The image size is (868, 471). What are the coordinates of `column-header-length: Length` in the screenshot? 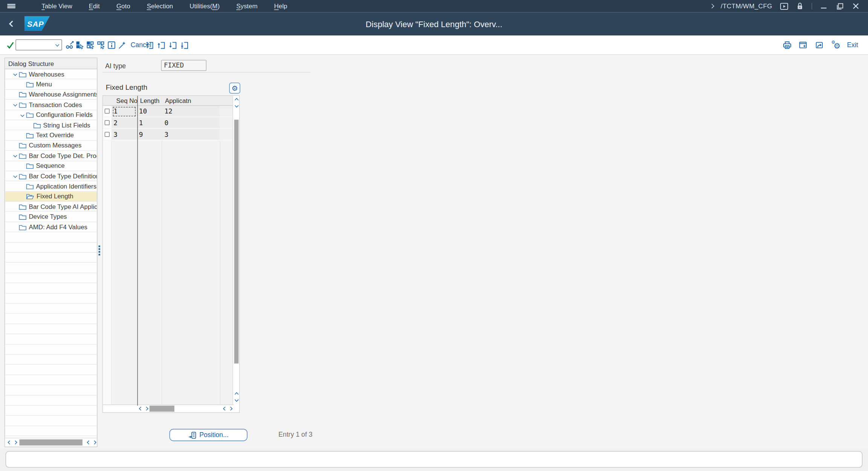 It's located at (150, 101).